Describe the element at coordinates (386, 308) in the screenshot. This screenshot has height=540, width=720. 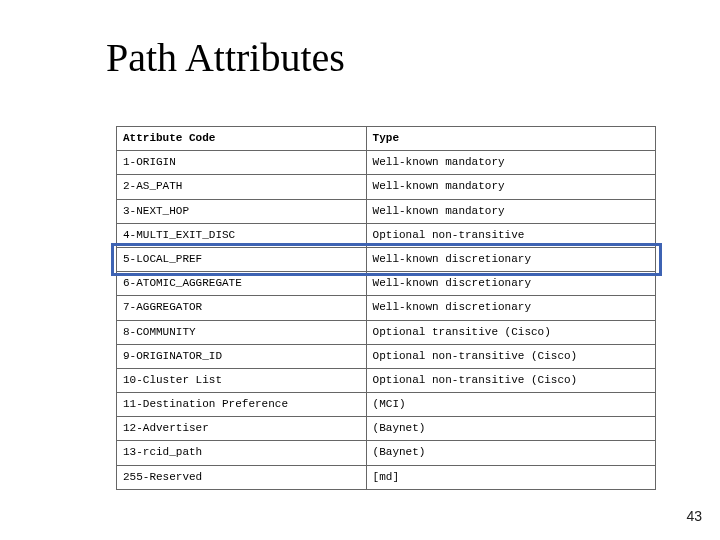
I see `table-row: 7-AGGREGATORWell-known discretionary` at that location.